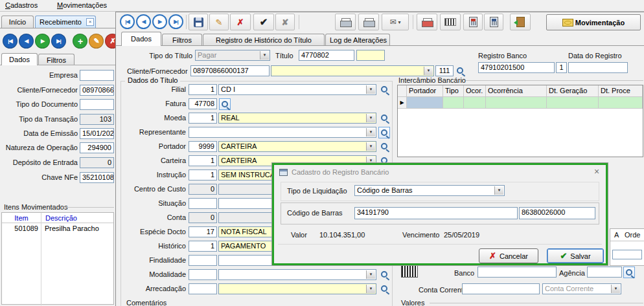 The image size is (644, 306). Describe the element at coordinates (203, 189) in the screenshot. I see `centro-custo-code-field: 0` at that location.